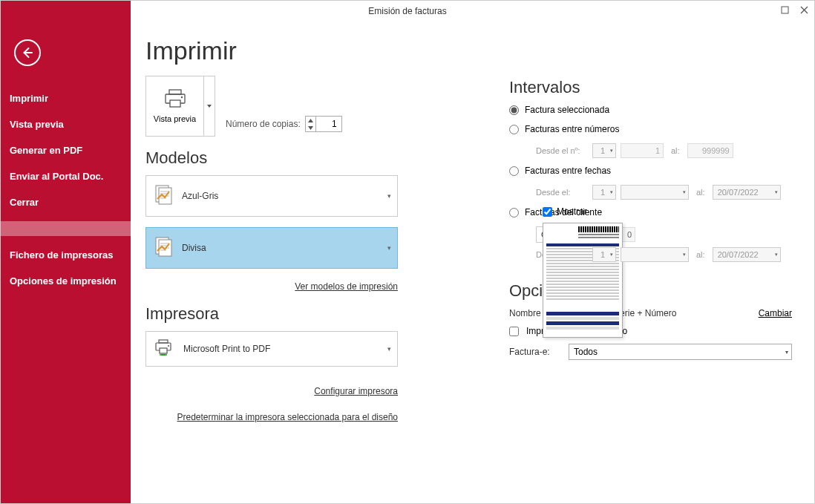 This screenshot has height=504, width=815. Describe the element at coordinates (175, 100) in the screenshot. I see `printer-icon` at that location.